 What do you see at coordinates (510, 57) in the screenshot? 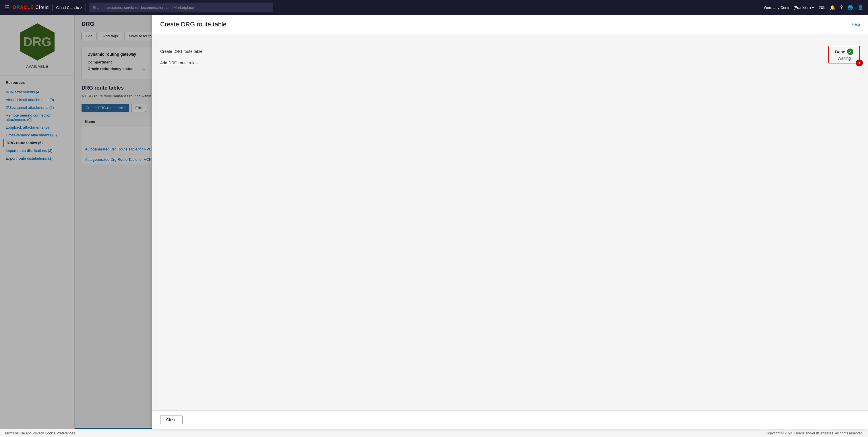
I see `workflow-container: Create DRG route table Add DRG route rul…` at bounding box center [510, 57].